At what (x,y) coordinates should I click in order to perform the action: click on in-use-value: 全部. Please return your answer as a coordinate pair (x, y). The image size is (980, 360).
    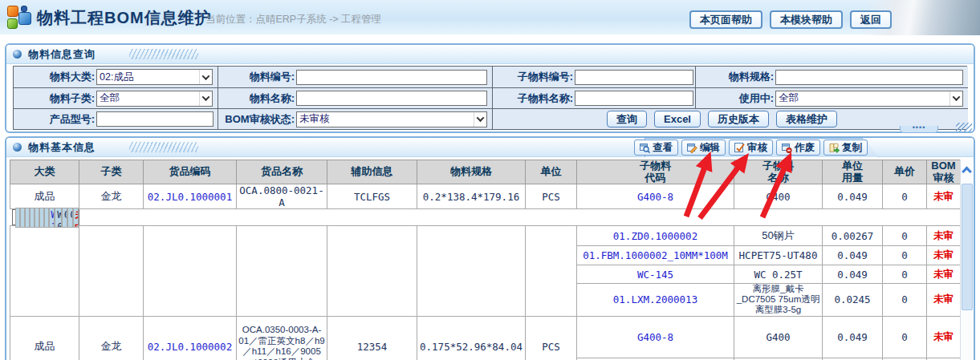
    Looking at the image, I should click on (788, 98).